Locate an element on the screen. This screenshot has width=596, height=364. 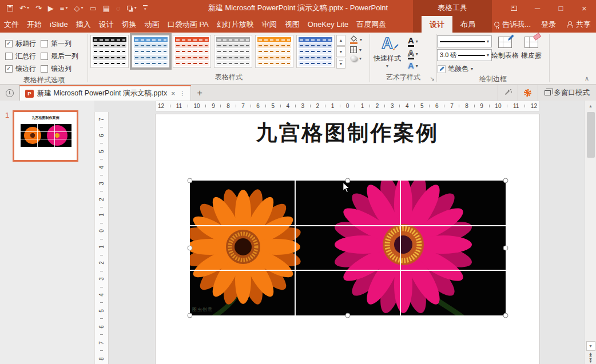
draw-table-button: 绘制表格 is located at coordinates (505, 48).